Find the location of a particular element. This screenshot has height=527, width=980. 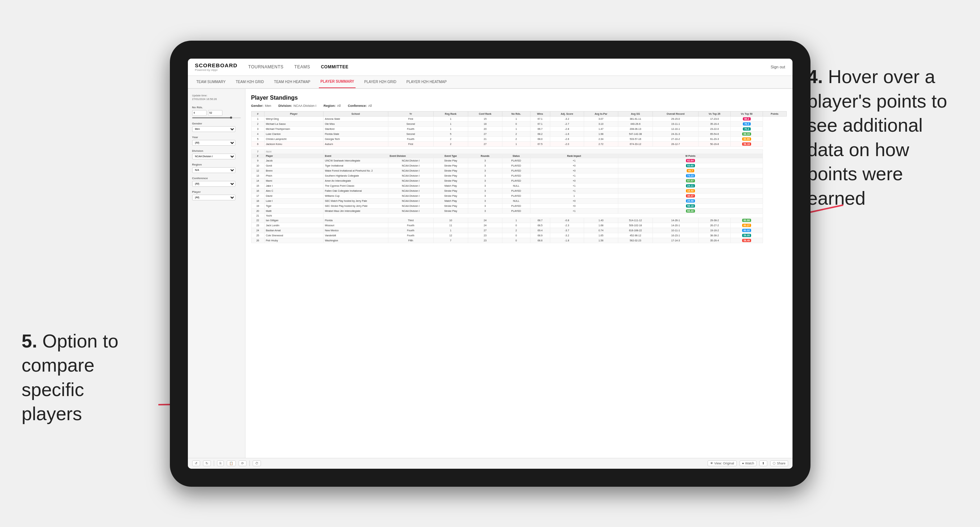

brand-title: SCOREBOARD is located at coordinates (216, 65).